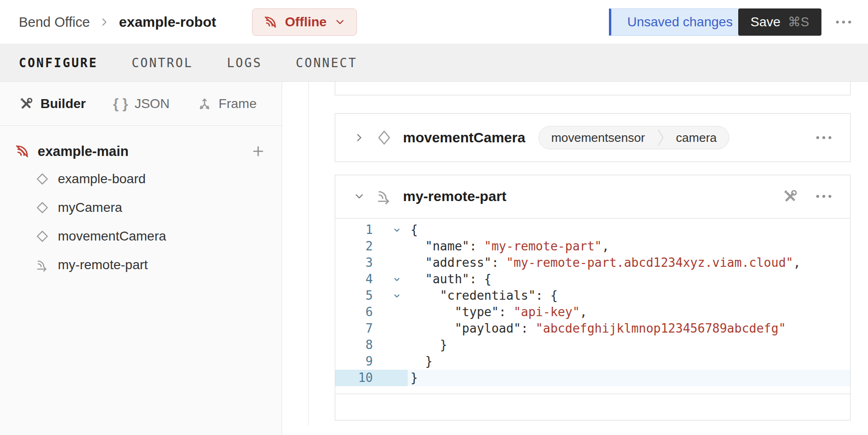 Image resolution: width=868 pixels, height=435 pixels. Describe the element at coordinates (592, 88) in the screenshot. I see `previous-card-partial` at that location.